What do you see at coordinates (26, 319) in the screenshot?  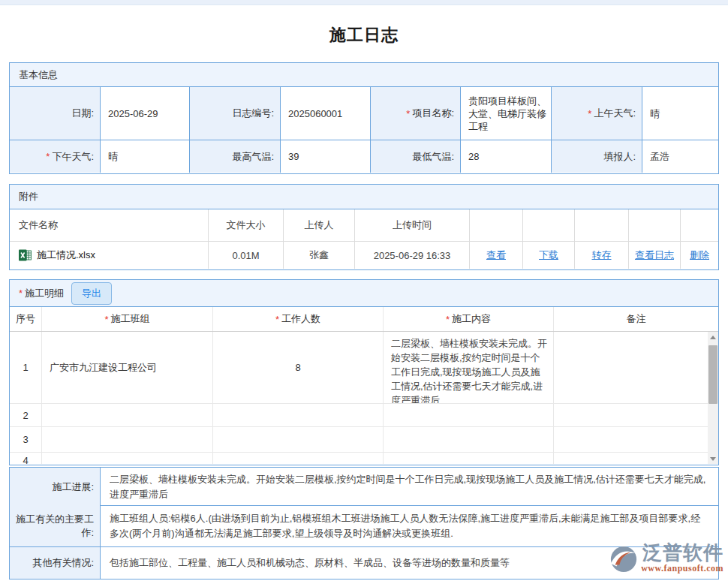 I see `col-seq: 序号` at bounding box center [26, 319].